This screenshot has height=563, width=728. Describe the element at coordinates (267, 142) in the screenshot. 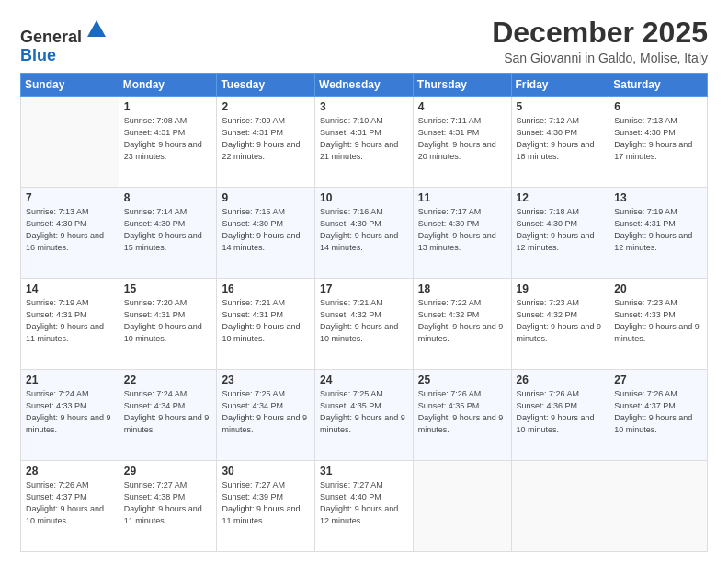

I see `cell-w1-d3: 2Sunrise: 7:09 AMSunset: 4:31 PMDaylight…` at that location.